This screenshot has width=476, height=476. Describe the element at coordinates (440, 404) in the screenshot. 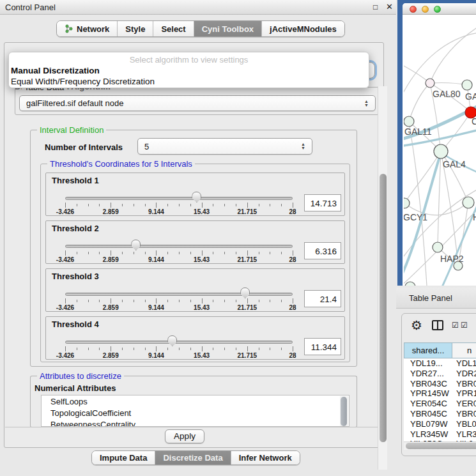

I see `table-row: YER054CYER0` at that location.